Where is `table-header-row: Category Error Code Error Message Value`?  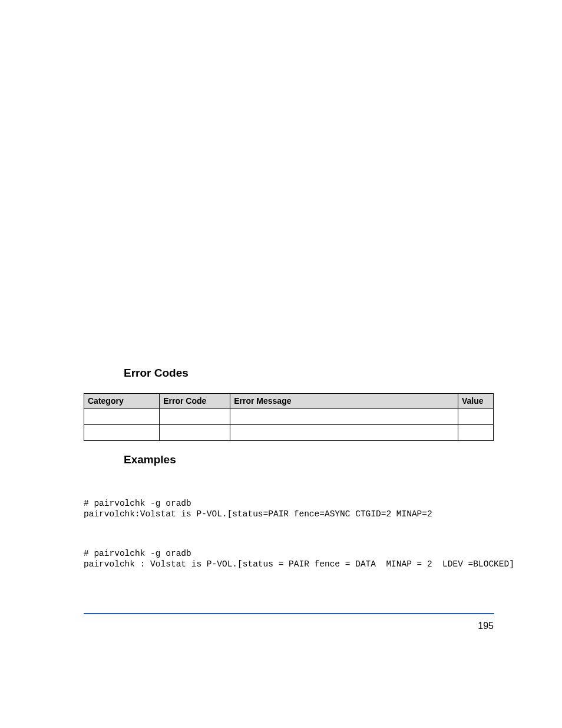
table-header-row: Category Error Code Error Message Value is located at coordinates (289, 401).